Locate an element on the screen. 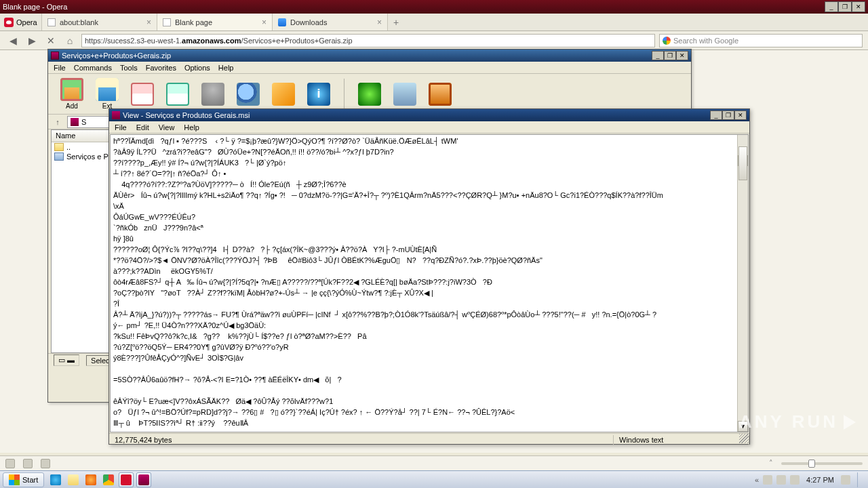  download-icon is located at coordinates (282, 22).